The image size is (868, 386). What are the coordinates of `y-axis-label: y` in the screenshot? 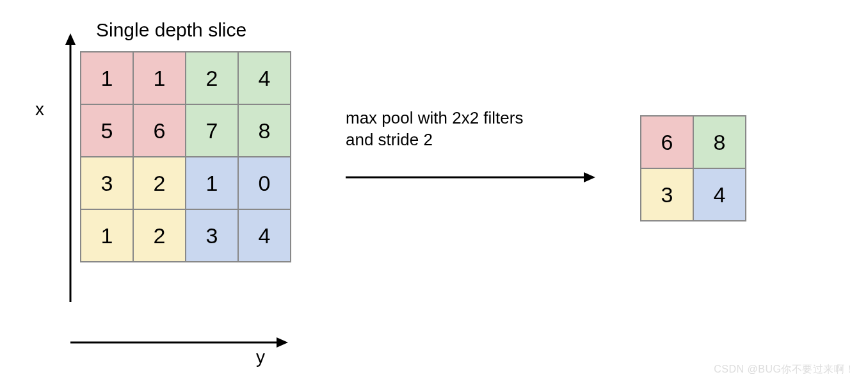 It's located at (261, 357).